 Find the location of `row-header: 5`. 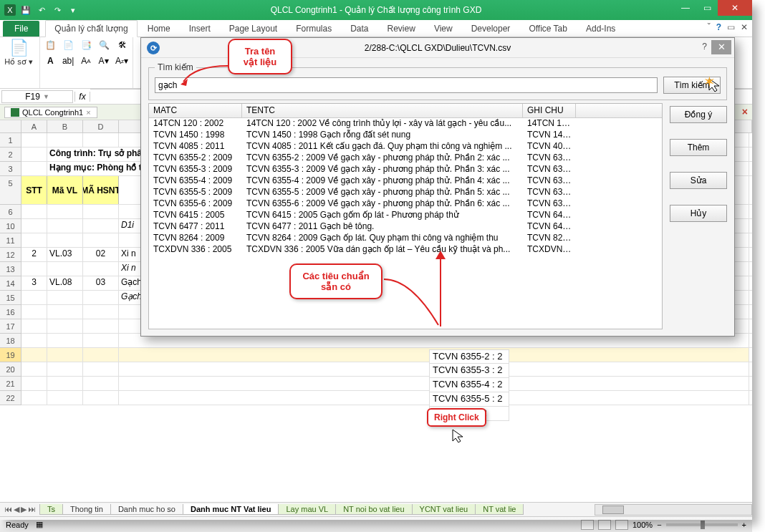

row-header: 5 is located at coordinates (11, 190).